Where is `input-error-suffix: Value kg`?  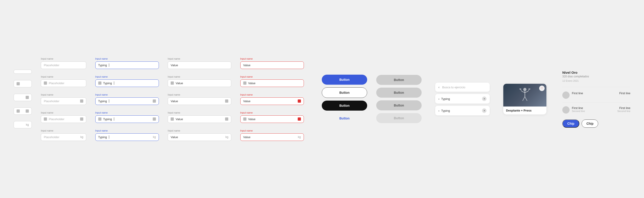 input-error-suffix: Value kg is located at coordinates (272, 137).